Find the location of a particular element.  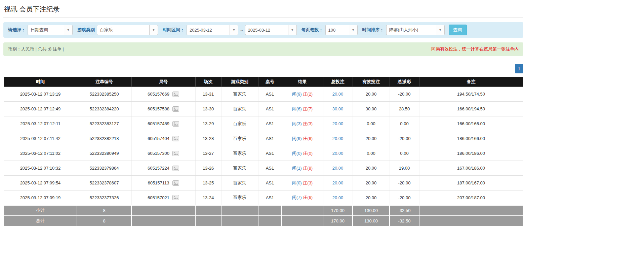

title-divider is located at coordinates (264, 18).